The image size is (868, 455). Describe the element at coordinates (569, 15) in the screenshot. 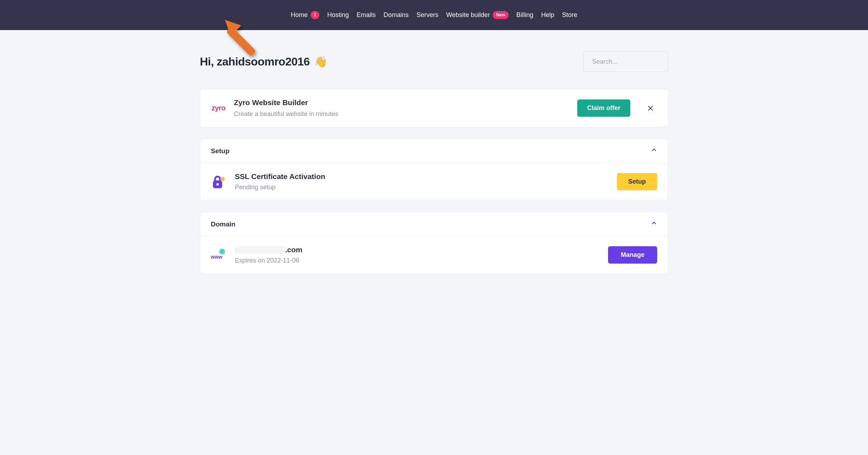

I see `nav-store: Store` at that location.